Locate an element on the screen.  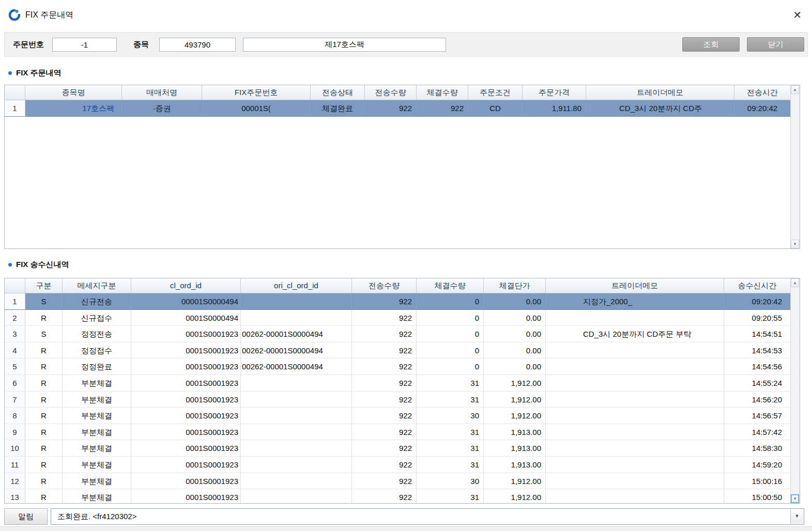
table-row: 8R부분체결0001S0001923922301,912.0014:56:57 is located at coordinates (398, 416).